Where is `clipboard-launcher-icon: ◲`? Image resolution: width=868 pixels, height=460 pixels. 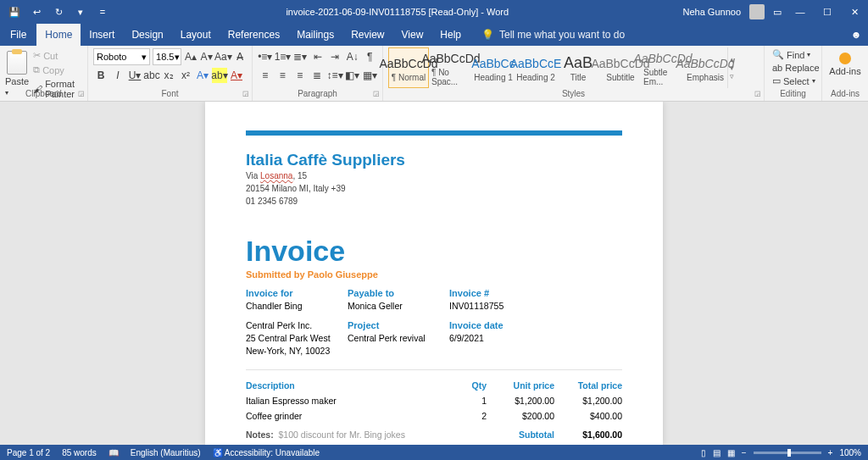
clipboard-launcher-icon: ◲ is located at coordinates (81, 93).